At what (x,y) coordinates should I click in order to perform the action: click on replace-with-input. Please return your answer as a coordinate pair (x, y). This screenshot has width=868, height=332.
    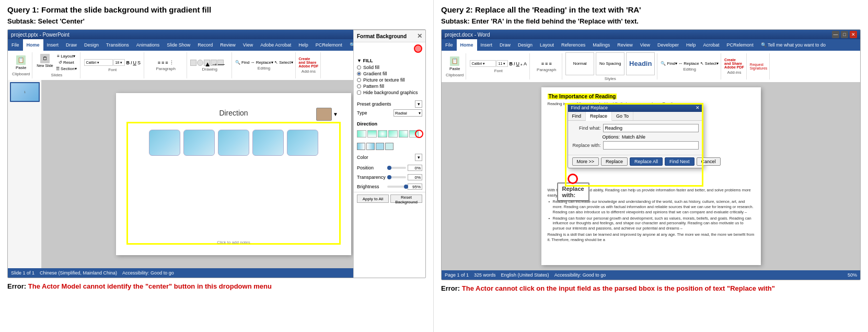
    Looking at the image, I should click on (651, 145).